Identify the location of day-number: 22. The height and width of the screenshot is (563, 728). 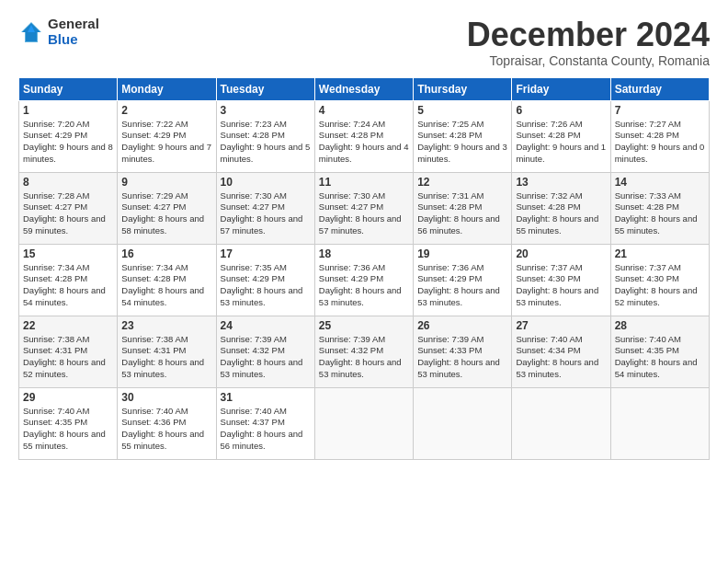
(68, 326).